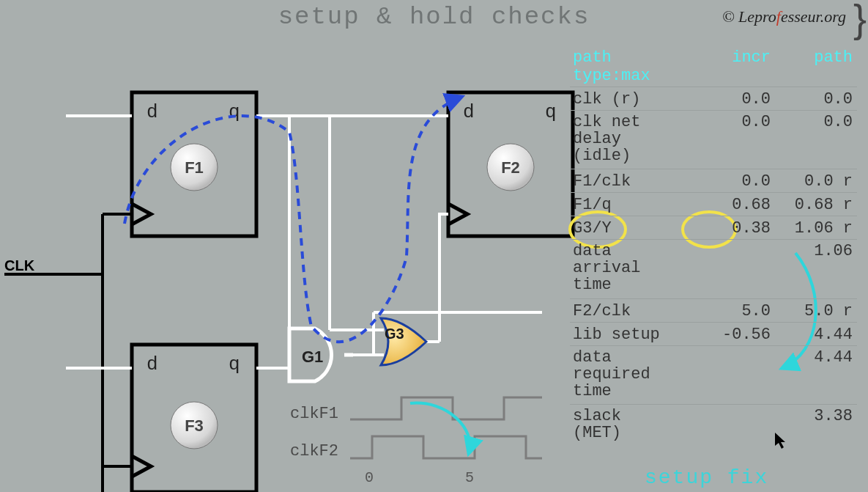 This screenshot has height=492, width=868. I want to click on row-label: G3/Y, so click(639, 229).